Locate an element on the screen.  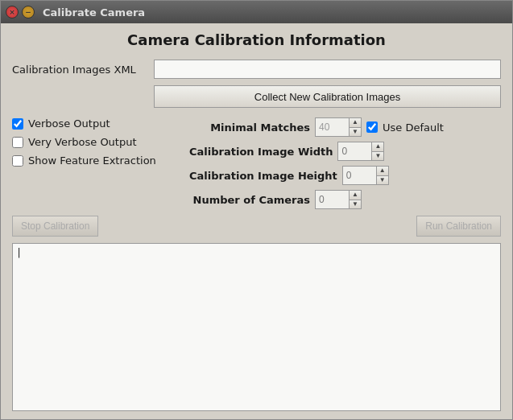
run-calibration-button: Run Calibration is located at coordinates (459, 226).